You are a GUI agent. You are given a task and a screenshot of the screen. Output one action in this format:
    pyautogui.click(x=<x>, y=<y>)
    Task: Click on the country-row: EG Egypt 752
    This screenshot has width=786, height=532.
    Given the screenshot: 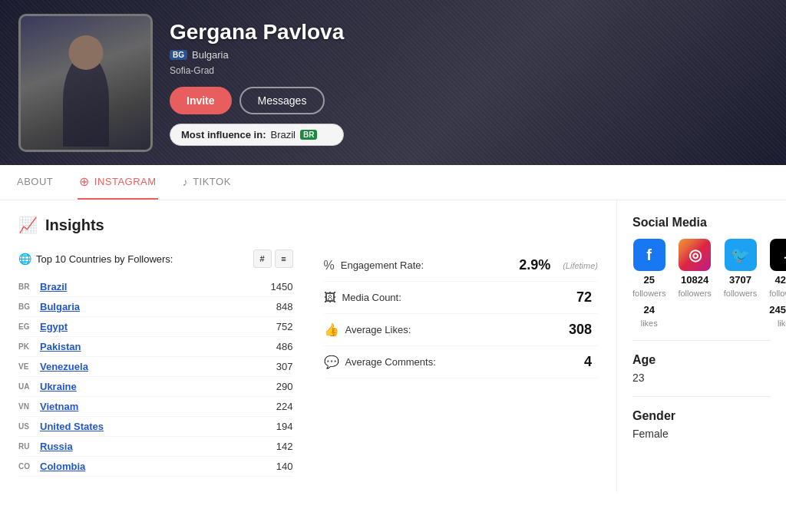 What is the action you would take?
    pyautogui.click(x=156, y=327)
    